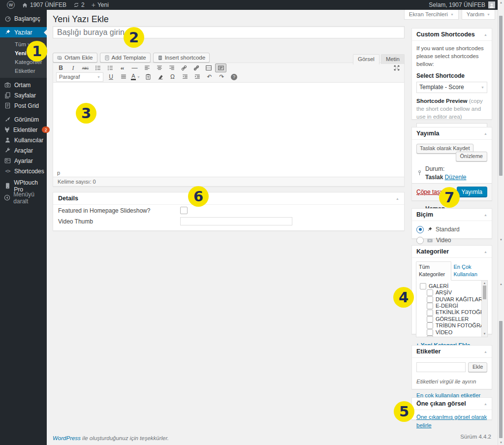 The image size is (504, 445). Describe the element at coordinates (221, 77) in the screenshot. I see `redo-button: ↷` at that location.